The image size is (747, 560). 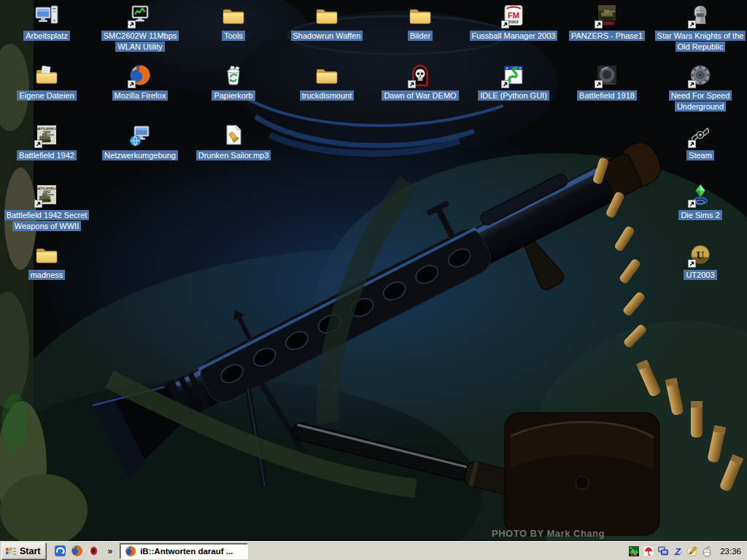 What do you see at coordinates (233, 76) in the screenshot?
I see `recycle-bin-icon` at bounding box center [233, 76].